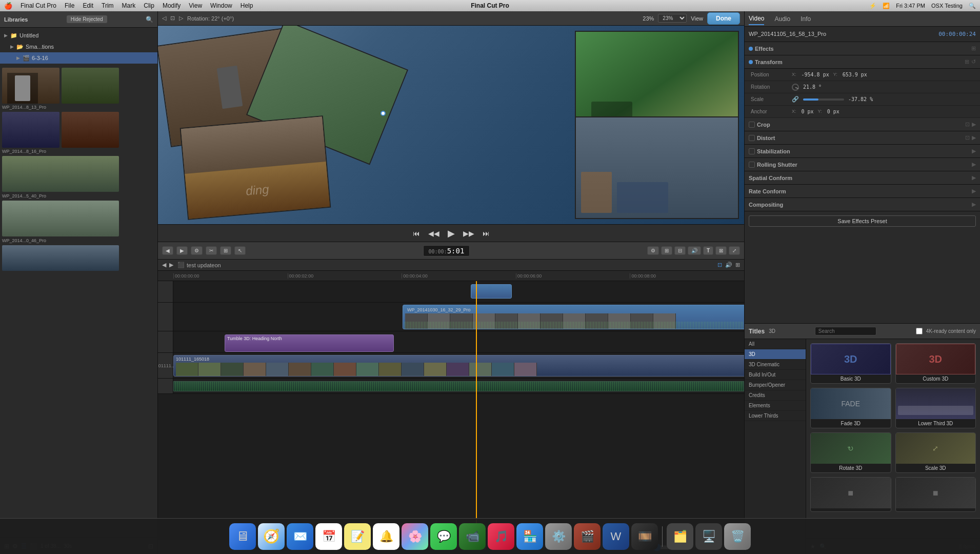 The height and width of the screenshot is (554, 980). Describe the element at coordinates (752, 165) in the screenshot. I see `rolling-shutter-checkbox` at that location.